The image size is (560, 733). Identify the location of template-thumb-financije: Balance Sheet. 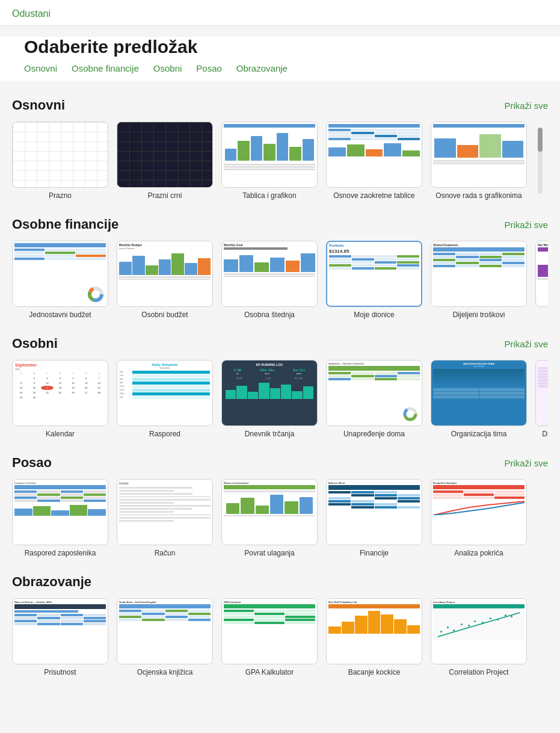
(374, 512).